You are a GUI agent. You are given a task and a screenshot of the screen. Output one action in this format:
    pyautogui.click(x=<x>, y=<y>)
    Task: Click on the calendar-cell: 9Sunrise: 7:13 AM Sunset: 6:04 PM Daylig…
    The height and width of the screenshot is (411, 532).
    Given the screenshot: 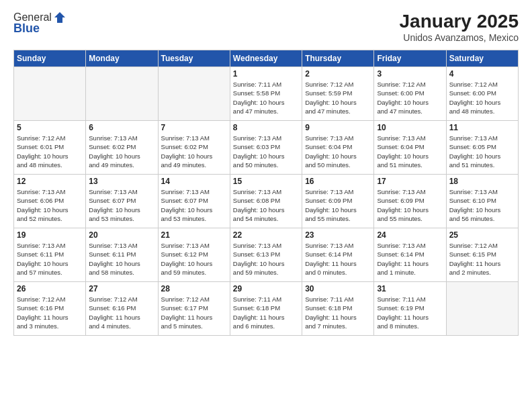 What is the action you would take?
    pyautogui.click(x=339, y=148)
    